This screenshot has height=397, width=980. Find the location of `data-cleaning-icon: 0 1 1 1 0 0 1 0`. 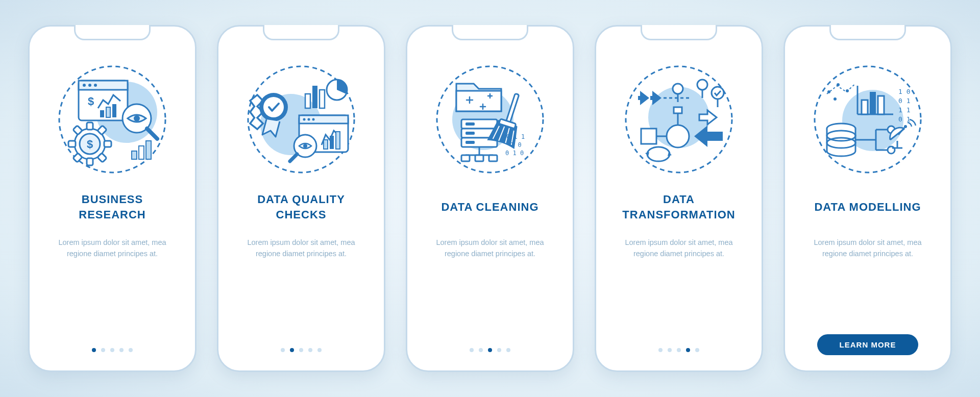

data-cleaning-icon: 0 1 1 1 0 0 1 0 is located at coordinates (490, 119).